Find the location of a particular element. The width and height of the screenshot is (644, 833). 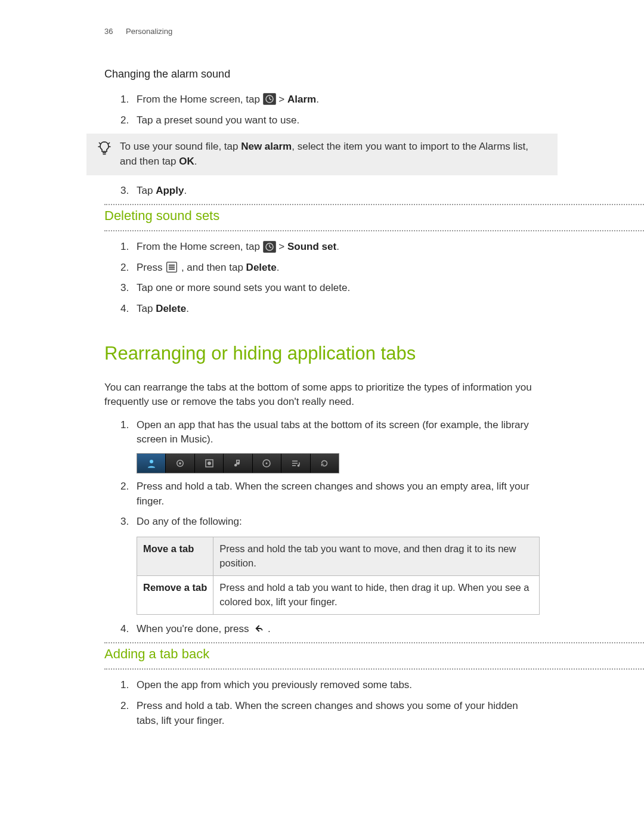

tab-album-icon is located at coordinates (209, 463).